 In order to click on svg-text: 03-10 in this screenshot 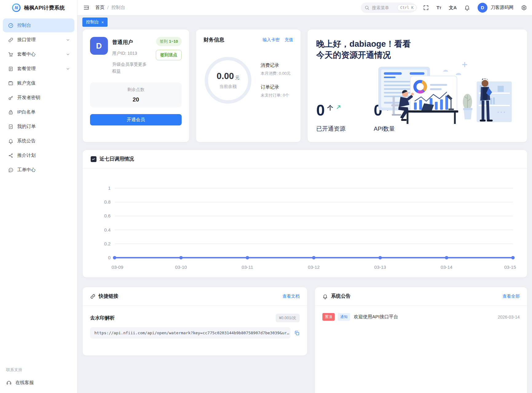, I will do `click(181, 267)`.